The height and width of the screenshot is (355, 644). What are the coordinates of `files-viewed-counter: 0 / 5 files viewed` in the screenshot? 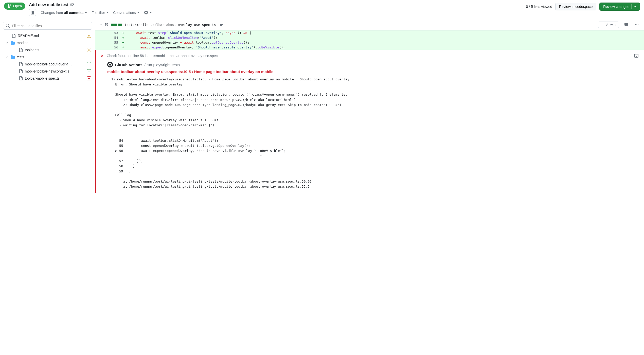 It's located at (539, 7).